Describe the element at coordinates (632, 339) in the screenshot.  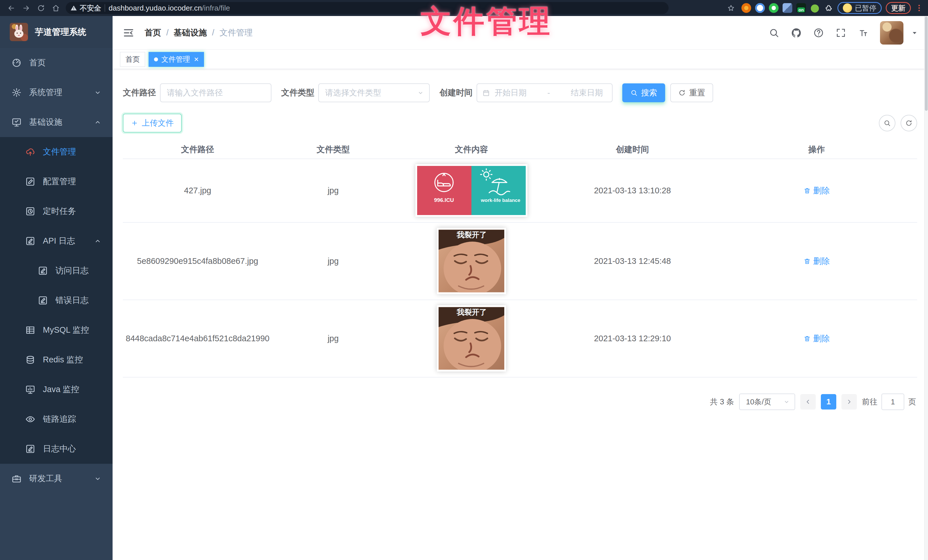
I see `cell-created: 2021-03-13 12:29:10` at that location.